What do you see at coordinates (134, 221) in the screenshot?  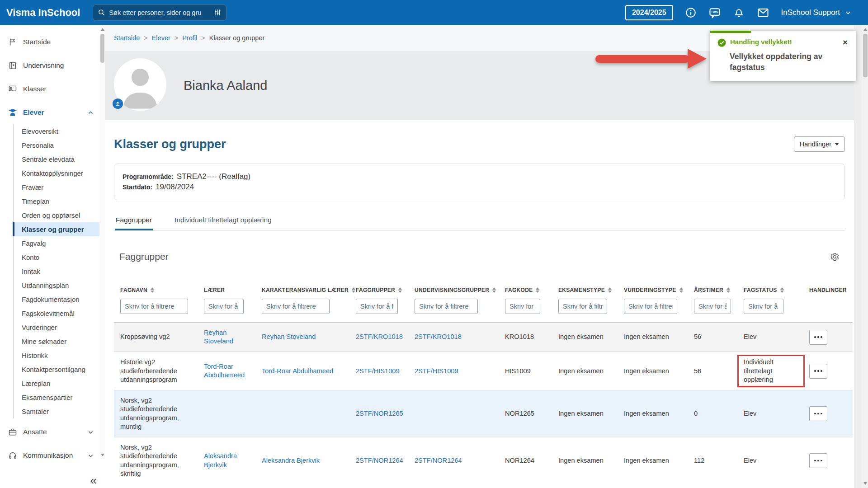 I see `tab-faggrupper: Faggrupper` at bounding box center [134, 221].